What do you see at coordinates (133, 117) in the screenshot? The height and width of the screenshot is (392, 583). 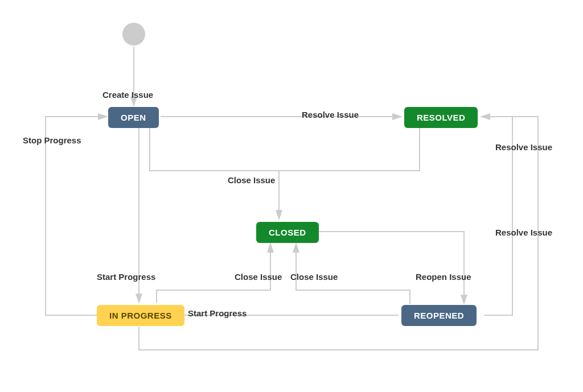 I see `state-open: OPEN` at bounding box center [133, 117].